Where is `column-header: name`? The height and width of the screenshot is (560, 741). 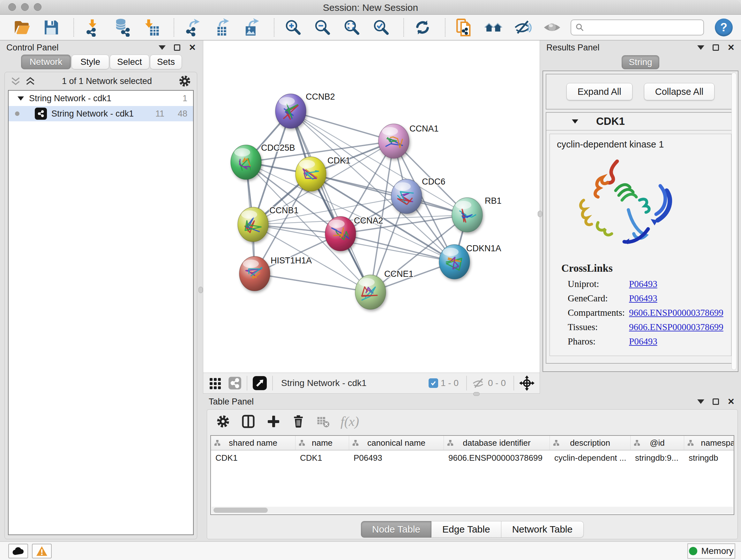
column-header: name is located at coordinates (322, 443).